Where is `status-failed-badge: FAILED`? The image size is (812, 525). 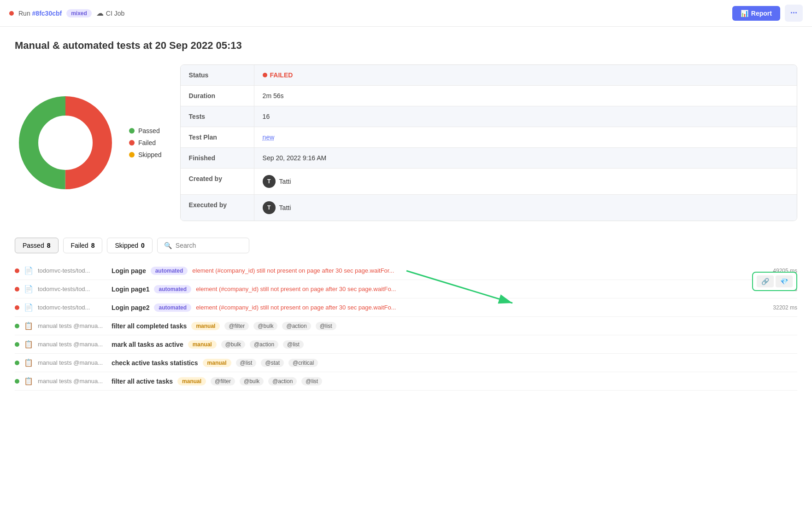 status-failed-badge: FAILED is located at coordinates (278, 75).